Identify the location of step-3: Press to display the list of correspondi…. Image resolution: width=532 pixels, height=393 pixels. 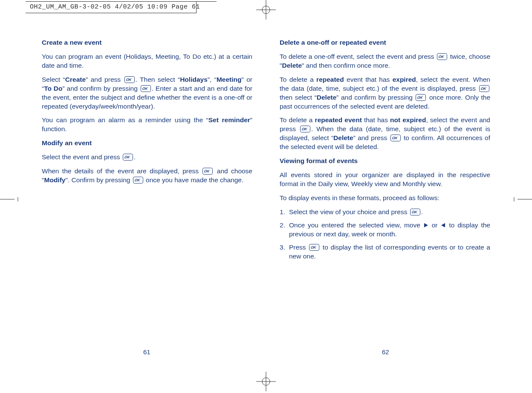
(385, 252).